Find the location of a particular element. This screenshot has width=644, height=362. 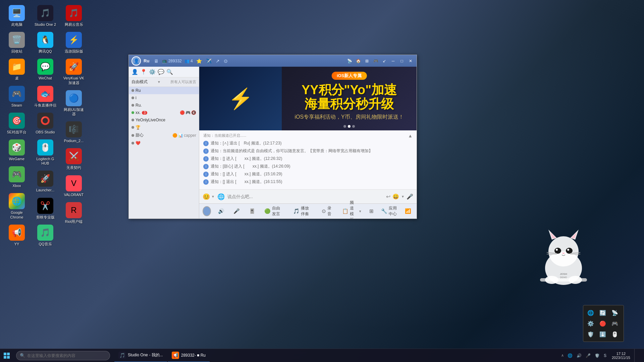

free-speak-tool: 🟢 自由发言 is located at coordinates (274, 211).